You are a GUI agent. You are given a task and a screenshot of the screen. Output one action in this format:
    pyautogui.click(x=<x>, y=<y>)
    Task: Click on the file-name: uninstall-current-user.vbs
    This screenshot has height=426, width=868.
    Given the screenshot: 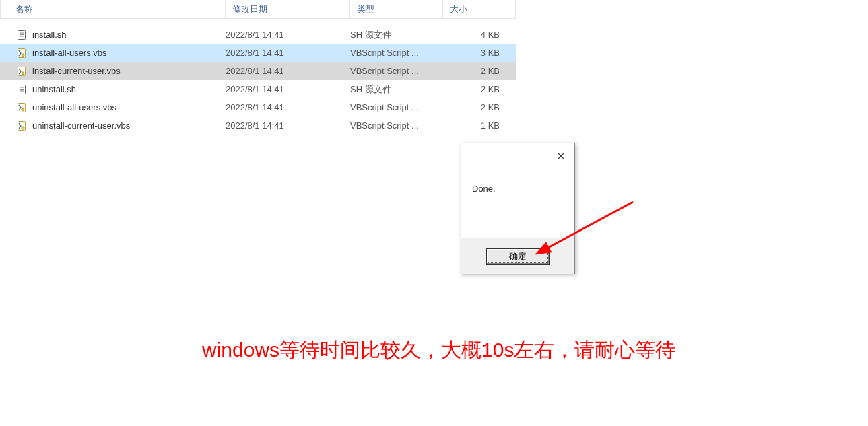 What is the action you would take?
    pyautogui.click(x=127, y=125)
    